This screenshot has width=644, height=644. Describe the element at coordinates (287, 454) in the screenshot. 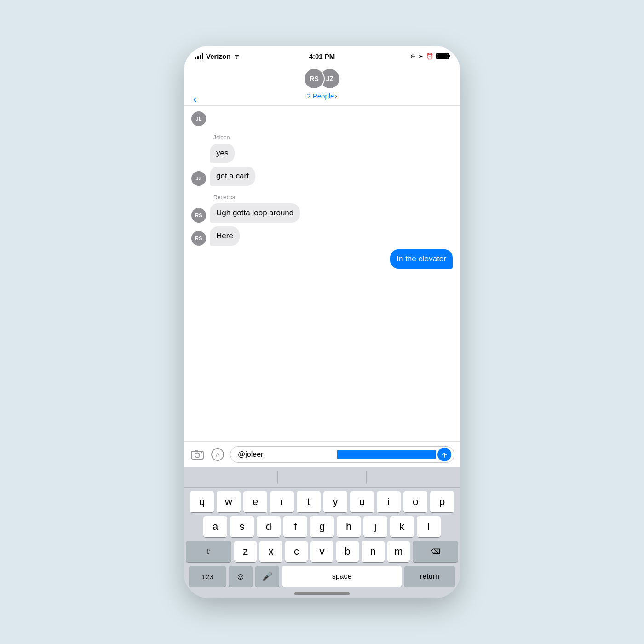

I see `message-input-text: @joleen` at that location.